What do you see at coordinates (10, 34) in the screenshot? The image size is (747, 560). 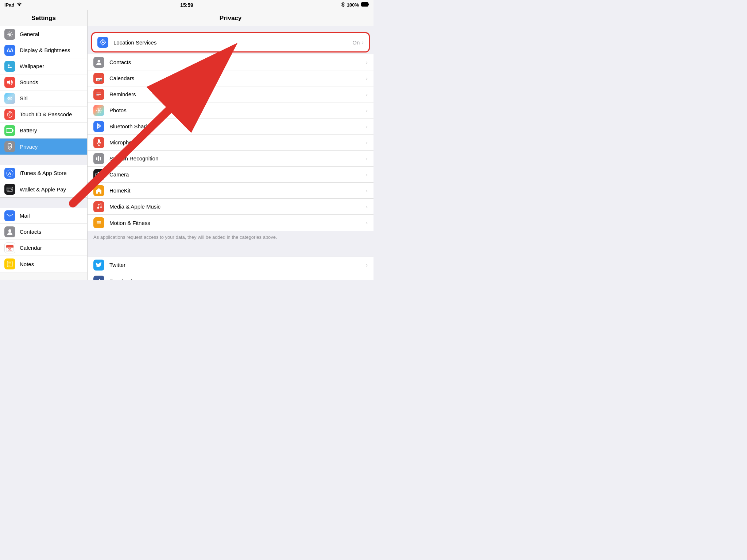 I see `general-icon` at bounding box center [10, 34].